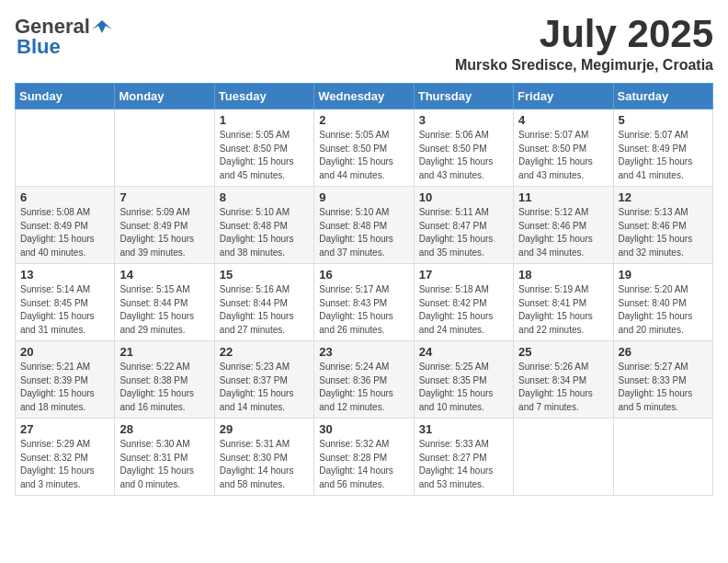 Image resolution: width=728 pixels, height=563 pixels. I want to click on calendar-location: Mursko Sredisce, Megimurje, Croatia, so click(585, 65).